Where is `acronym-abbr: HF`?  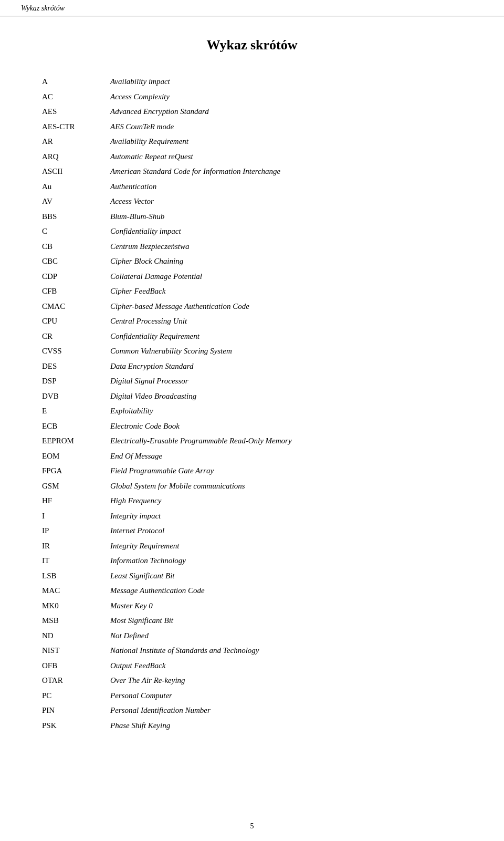
acronym-abbr: HF is located at coordinates (76, 501).